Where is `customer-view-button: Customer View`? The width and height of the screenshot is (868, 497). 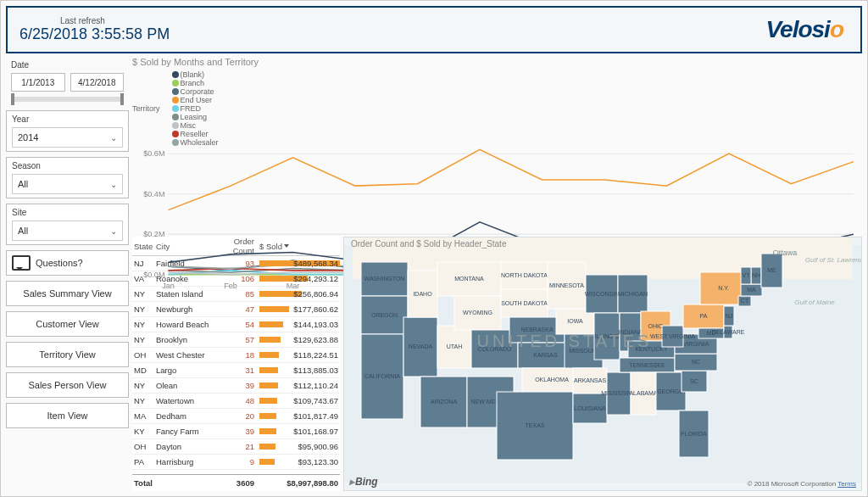 customer-view-button: Customer View is located at coordinates (68, 324).